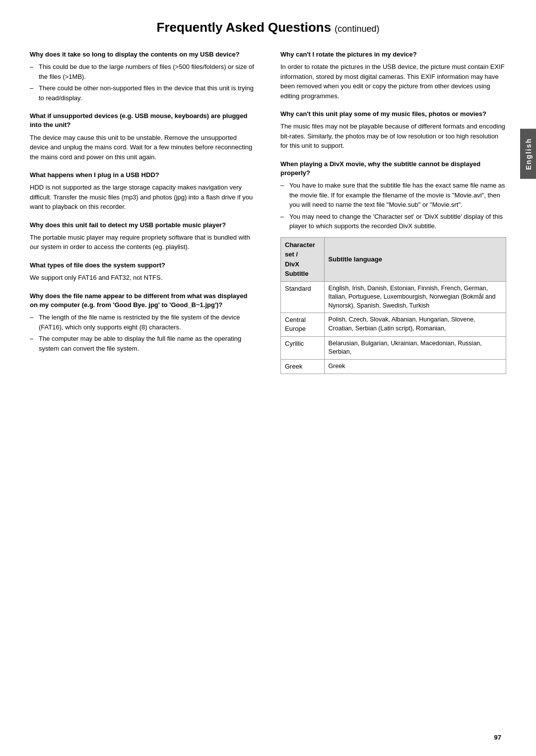 The image size is (536, 756). What do you see at coordinates (393, 306) in the screenshot?
I see `subtitle-table: Character set /DivX Subtitle Subtitle la…` at bounding box center [393, 306].